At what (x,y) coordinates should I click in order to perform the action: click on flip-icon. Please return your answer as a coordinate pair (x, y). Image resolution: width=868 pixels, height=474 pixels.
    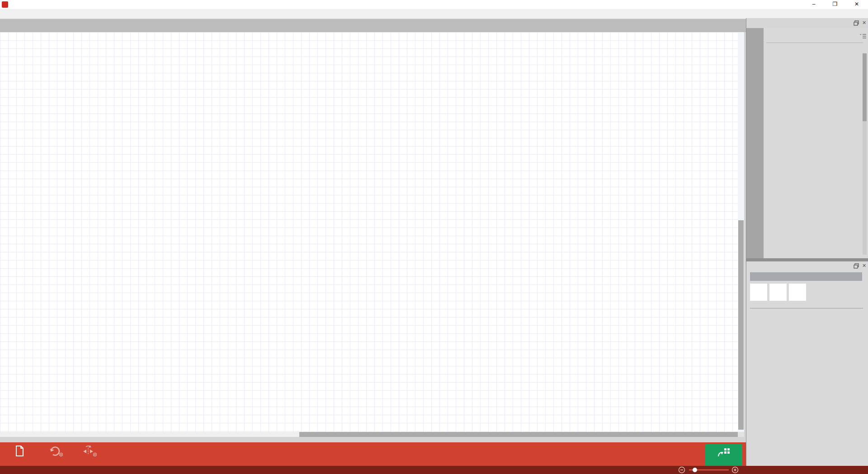
    Looking at the image, I should click on (90, 451).